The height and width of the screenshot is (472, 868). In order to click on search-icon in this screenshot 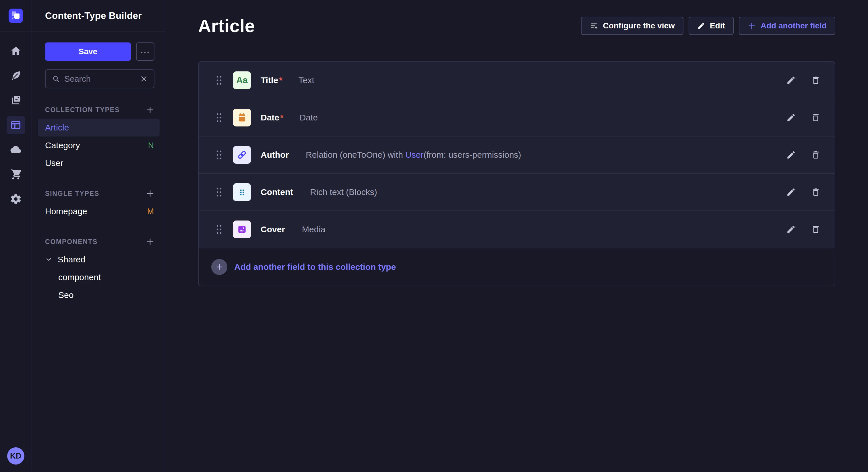, I will do `click(56, 79)`.